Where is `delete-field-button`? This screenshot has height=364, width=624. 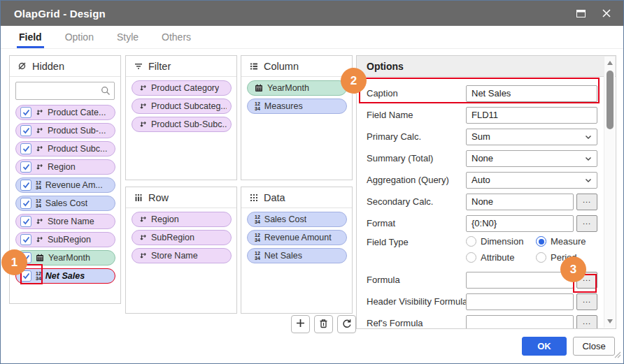 delete-field-button is located at coordinates (323, 324).